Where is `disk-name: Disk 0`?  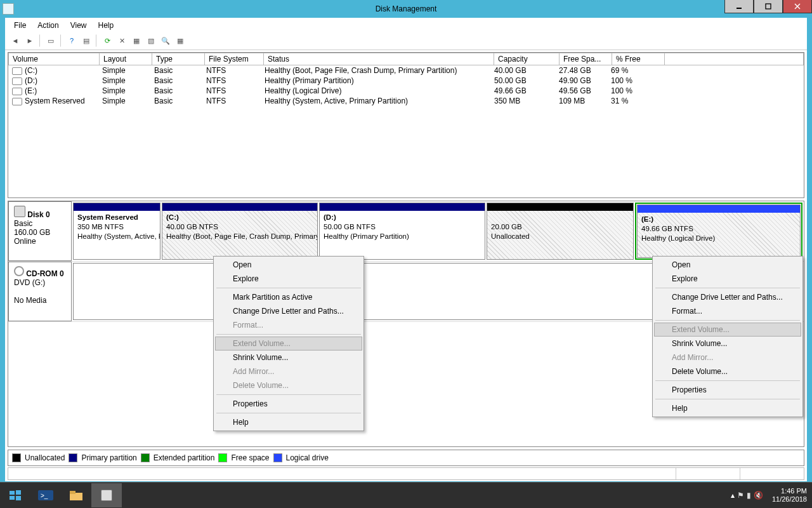
disk-name: Disk 0 is located at coordinates (38, 215).